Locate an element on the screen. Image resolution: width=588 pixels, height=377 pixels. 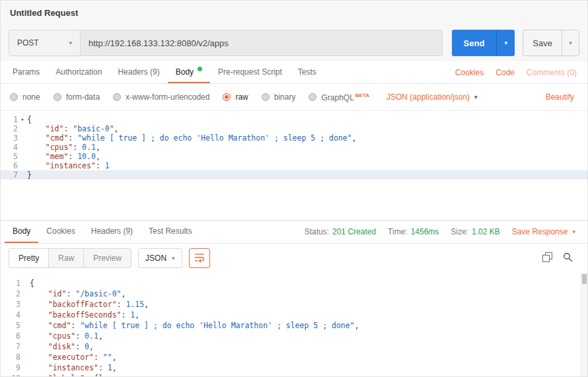
code-text: "instances": 1, is located at coordinates (309, 368).